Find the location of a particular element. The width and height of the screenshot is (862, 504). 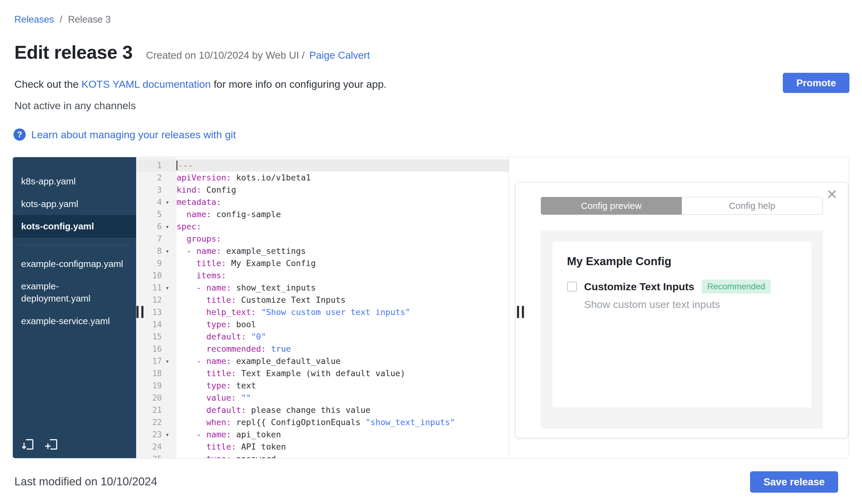

config-preview-body: My Example Config Customize Text Inputs … is located at coordinates (682, 330).